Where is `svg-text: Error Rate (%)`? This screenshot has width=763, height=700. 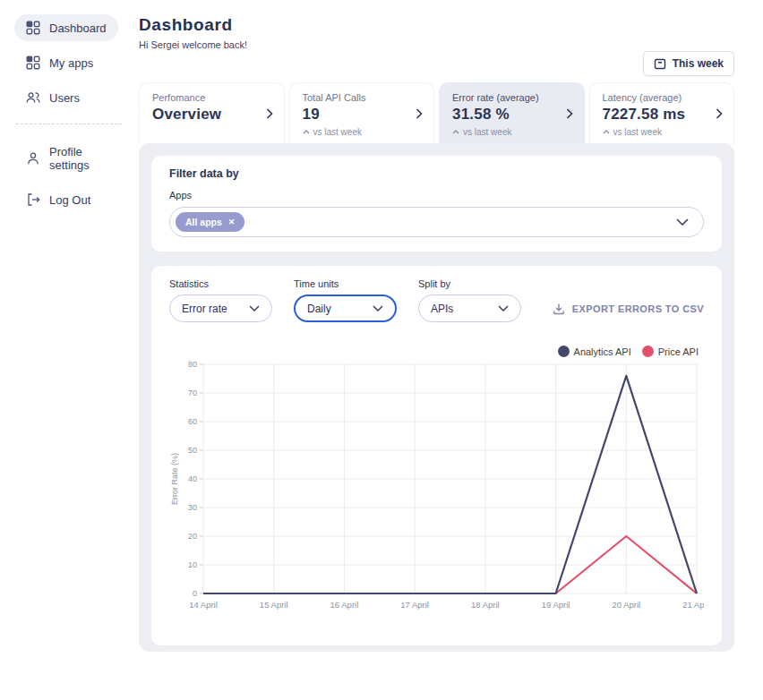 svg-text: Error Rate (%) is located at coordinates (175, 479).